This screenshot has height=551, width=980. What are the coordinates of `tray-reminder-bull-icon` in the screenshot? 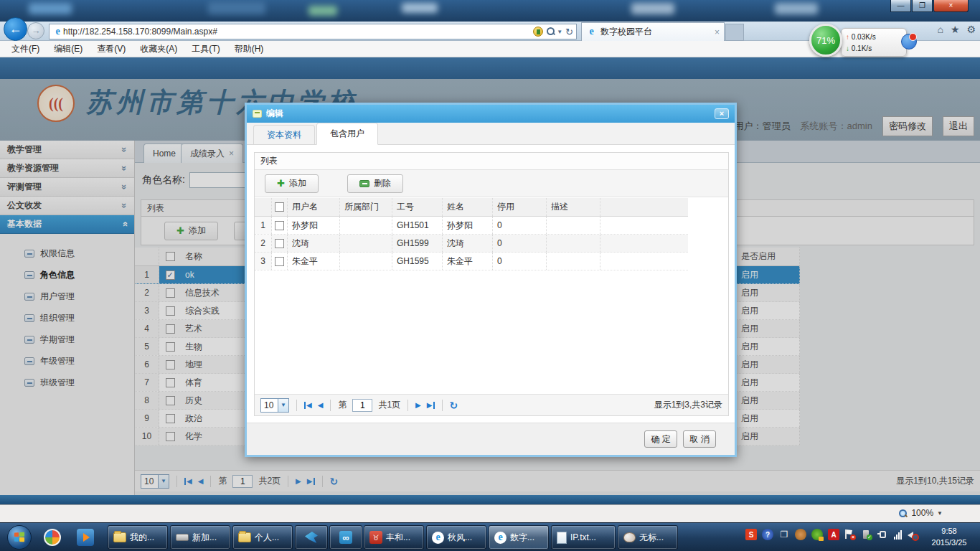 It's located at (801, 534).